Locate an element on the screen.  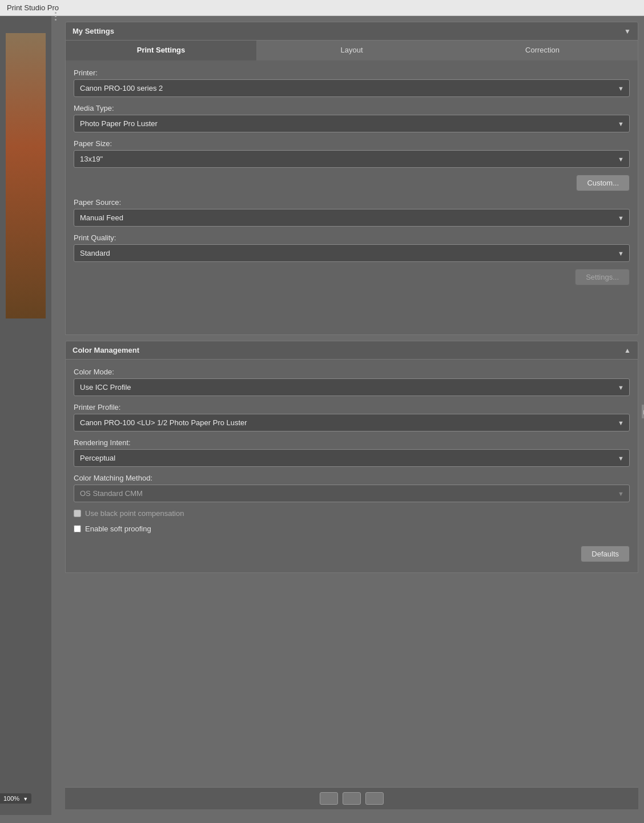
paper-source-select-wrapper: Manual Feed ▼ is located at coordinates (352, 218).